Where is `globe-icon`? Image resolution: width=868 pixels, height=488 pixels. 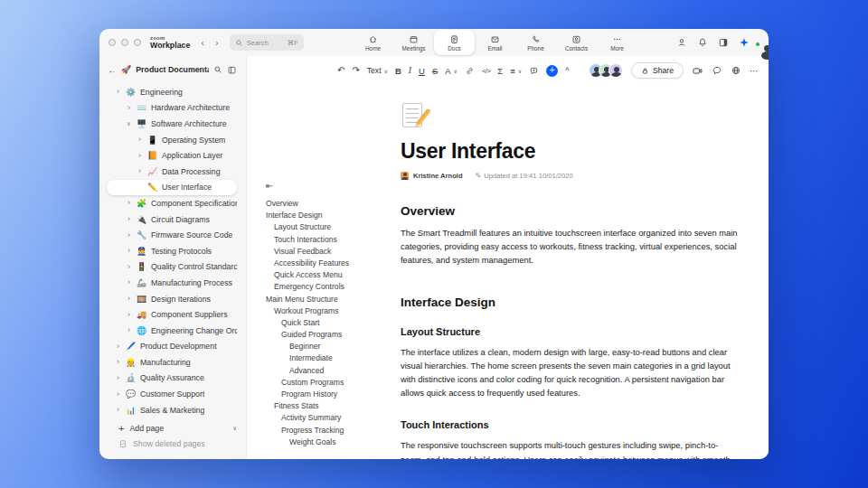 globe-icon is located at coordinates (736, 70).